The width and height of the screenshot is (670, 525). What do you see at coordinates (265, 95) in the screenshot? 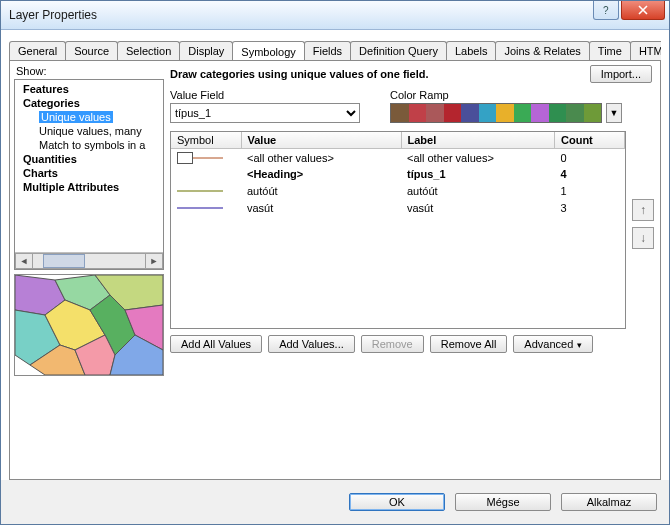
I see `value-field-label: Value Field` at bounding box center [265, 95].